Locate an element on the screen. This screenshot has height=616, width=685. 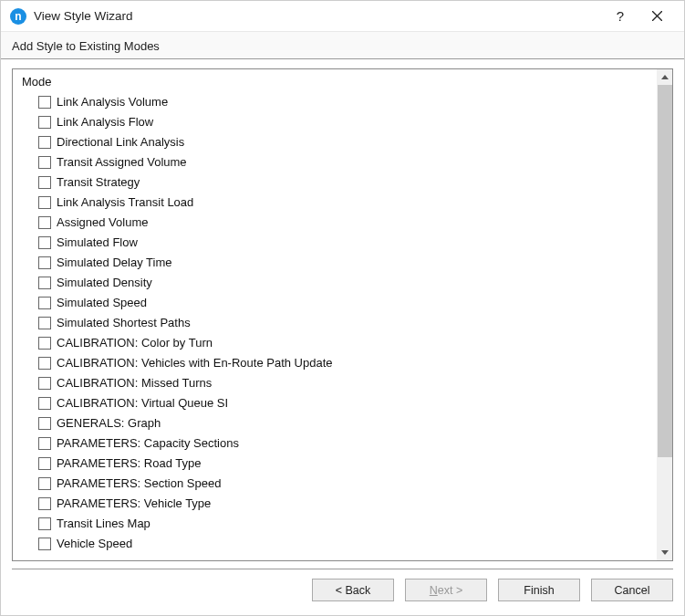
list-item: Assigned Volume is located at coordinates (348, 223).